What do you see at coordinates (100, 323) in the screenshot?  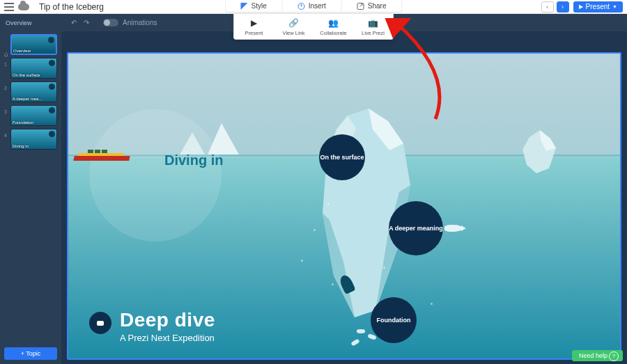 I see `logo-icon` at bounding box center [100, 323].